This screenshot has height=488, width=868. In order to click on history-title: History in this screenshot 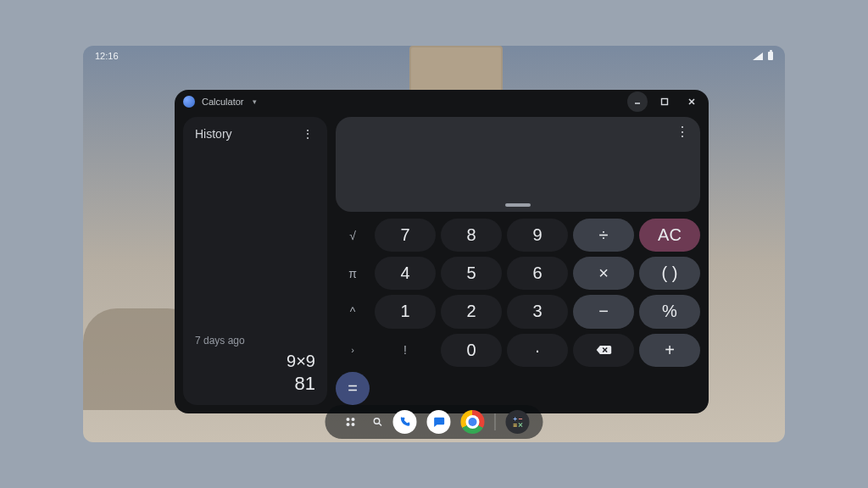, I will do `click(214, 134)`.